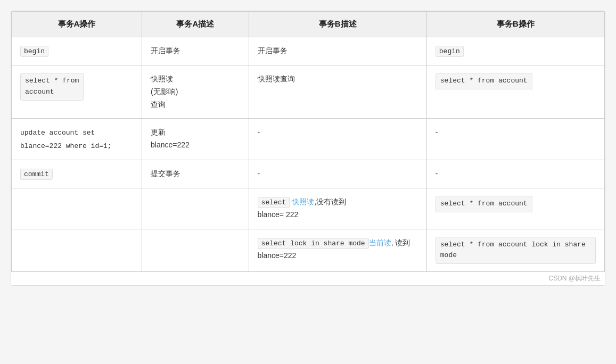 This screenshot has width=616, height=364. What do you see at coordinates (308, 92) in the screenshot?
I see `table-row: select * fromaccount 快照读(无影响)查询 快照读查询 se…` at bounding box center [308, 92].